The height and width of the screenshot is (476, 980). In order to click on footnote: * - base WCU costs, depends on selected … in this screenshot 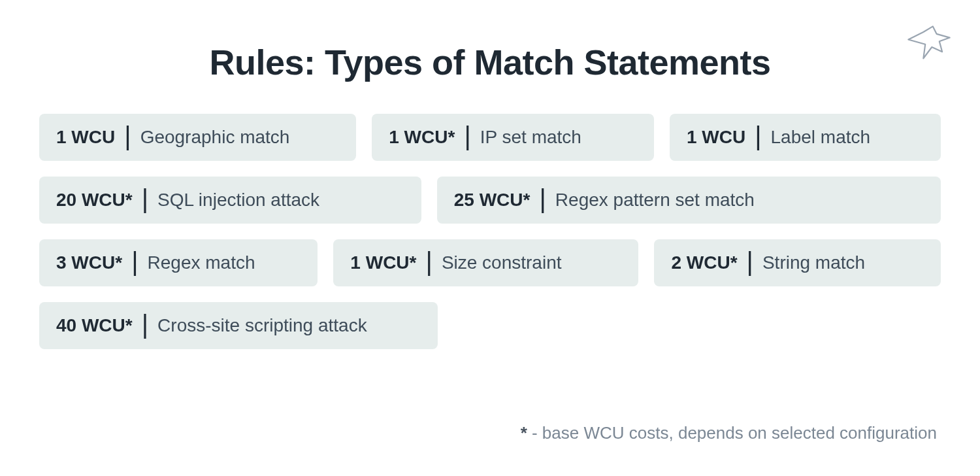, I will do `click(729, 433)`.